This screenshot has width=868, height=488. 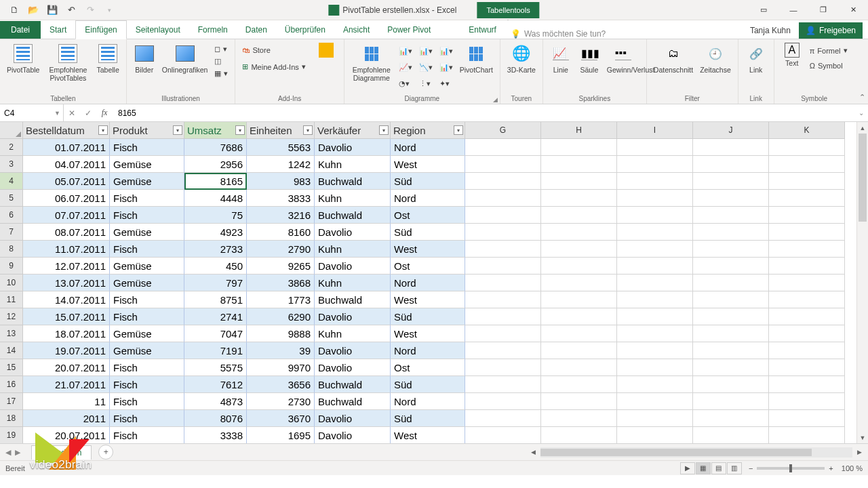 What do you see at coordinates (66, 385) in the screenshot?
I see `cell: 21.07.2011` at bounding box center [66, 385].